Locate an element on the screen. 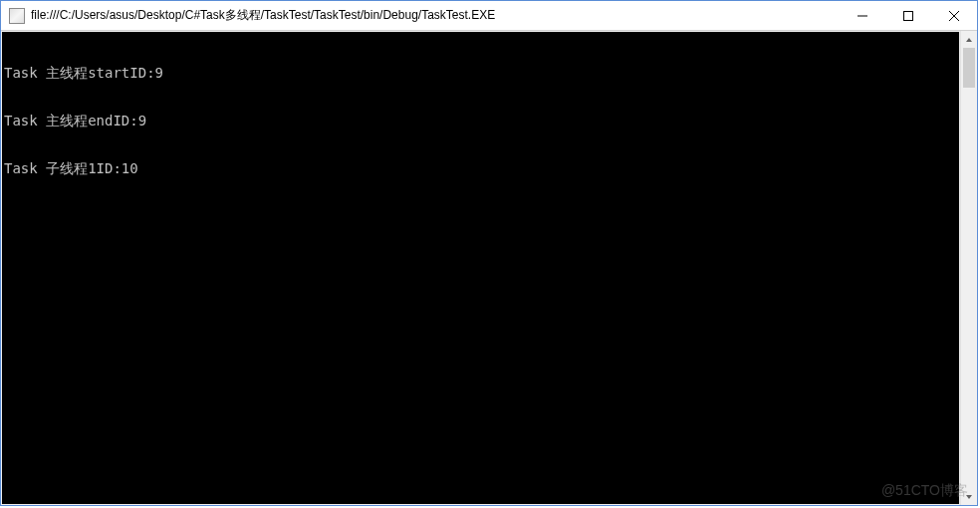 Image resolution: width=980 pixels, height=508 pixels. app-icon is located at coordinates (17, 16).